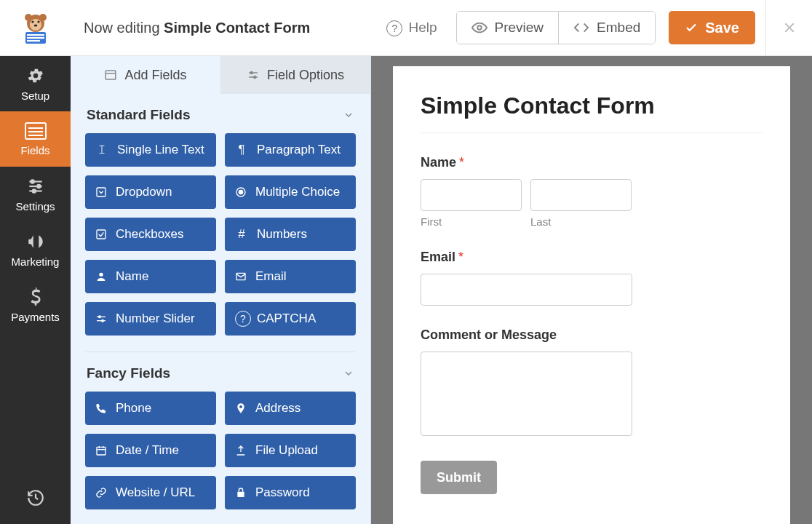 This screenshot has width=812, height=524. Describe the element at coordinates (151, 408) in the screenshot. I see `field-phone: Phone` at that location.